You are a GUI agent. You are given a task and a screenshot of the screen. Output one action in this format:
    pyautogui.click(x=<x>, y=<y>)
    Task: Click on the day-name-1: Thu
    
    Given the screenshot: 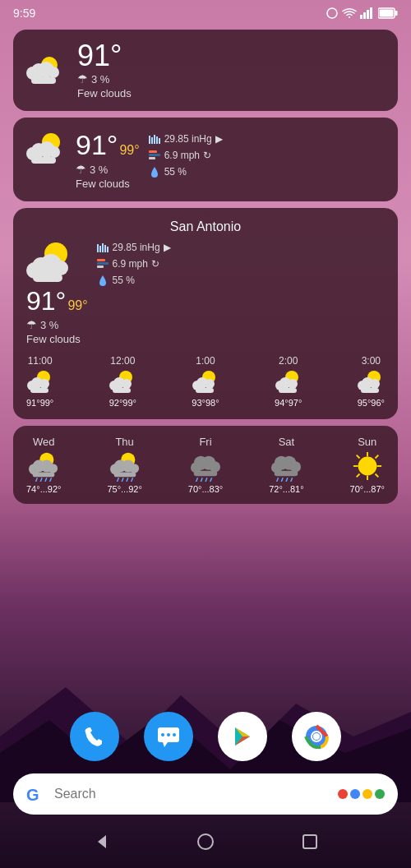 What is the action you would take?
    pyautogui.click(x=124, y=442)
    